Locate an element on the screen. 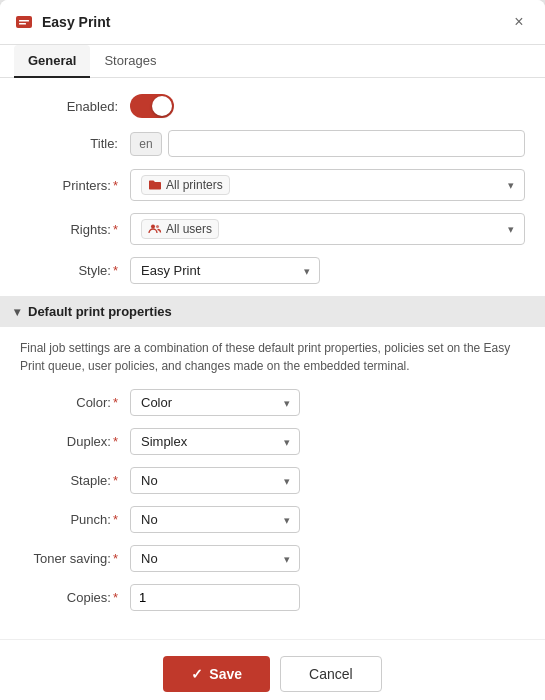 The height and width of the screenshot is (700, 545). printers-dropdown-arrow: ▾ is located at coordinates (511, 186).